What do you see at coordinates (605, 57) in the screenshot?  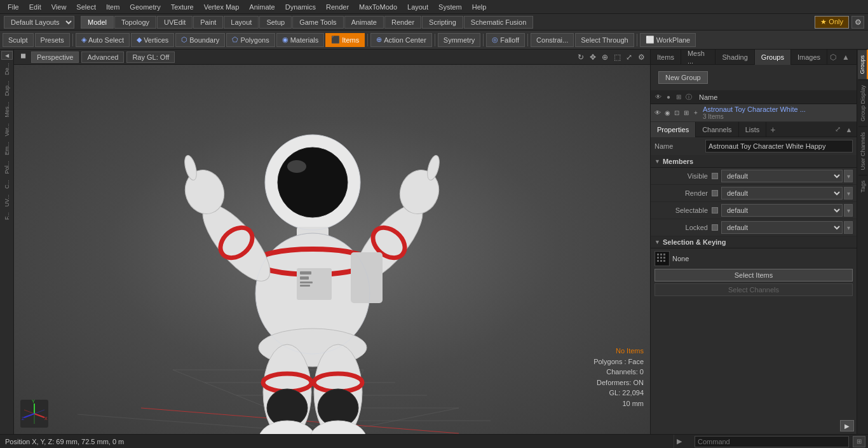 I see `zoom-icon: ⊕` at bounding box center [605, 57].